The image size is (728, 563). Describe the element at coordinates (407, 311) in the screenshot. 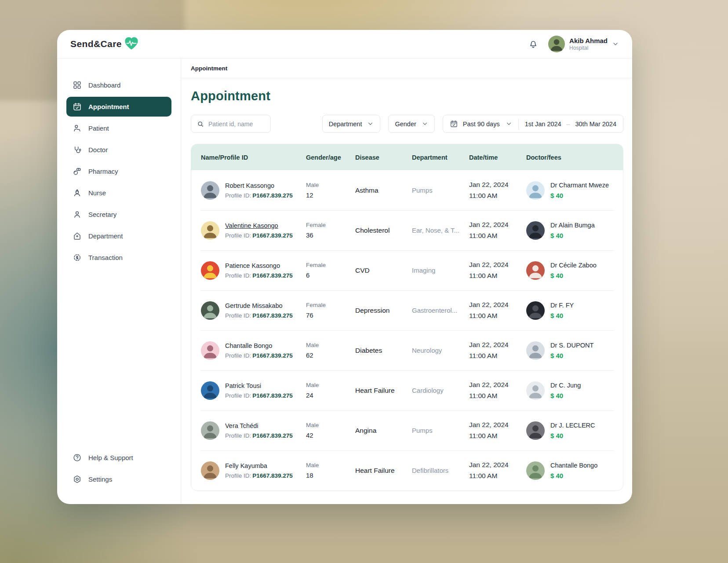

I see `table-row: Gertrude Missakabo Profile ID:P1667.839.…` at that location.